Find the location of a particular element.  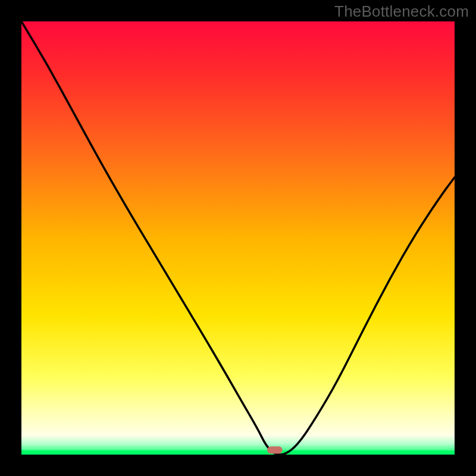

watermark-text: TheBottleneck.com is located at coordinates (402, 12).